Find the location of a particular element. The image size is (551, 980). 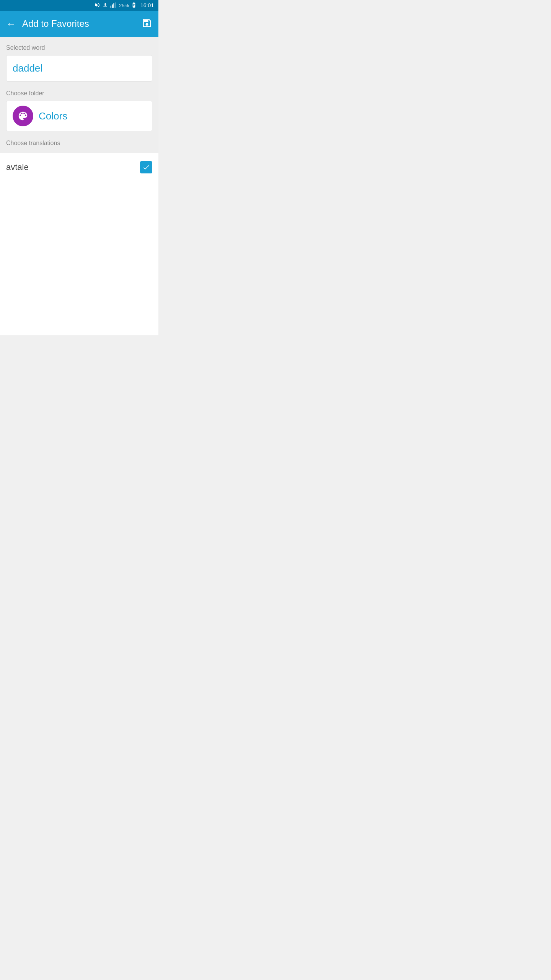

folder-name: Colors is located at coordinates (53, 116).